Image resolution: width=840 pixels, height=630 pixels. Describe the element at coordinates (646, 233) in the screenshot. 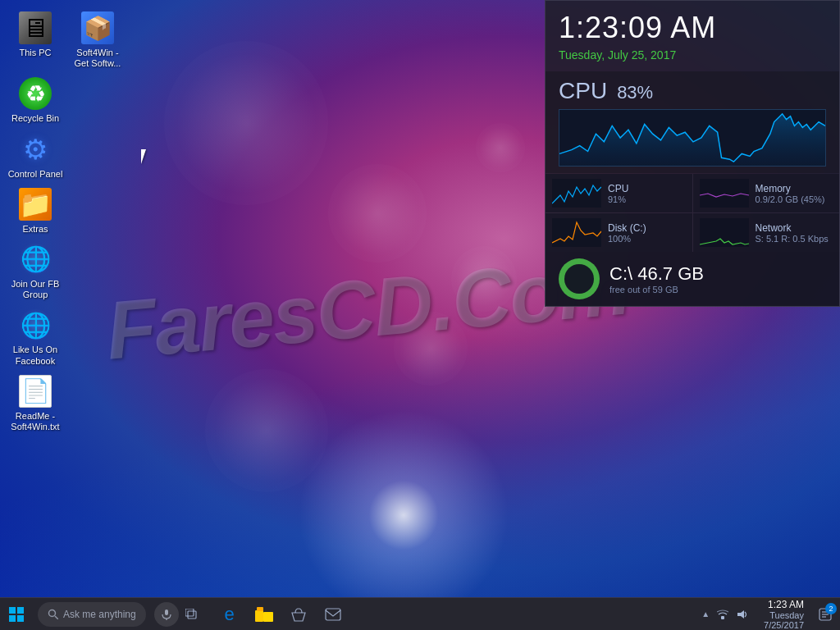

I see `disk-stat-info: Disk (C:) 100%` at that location.